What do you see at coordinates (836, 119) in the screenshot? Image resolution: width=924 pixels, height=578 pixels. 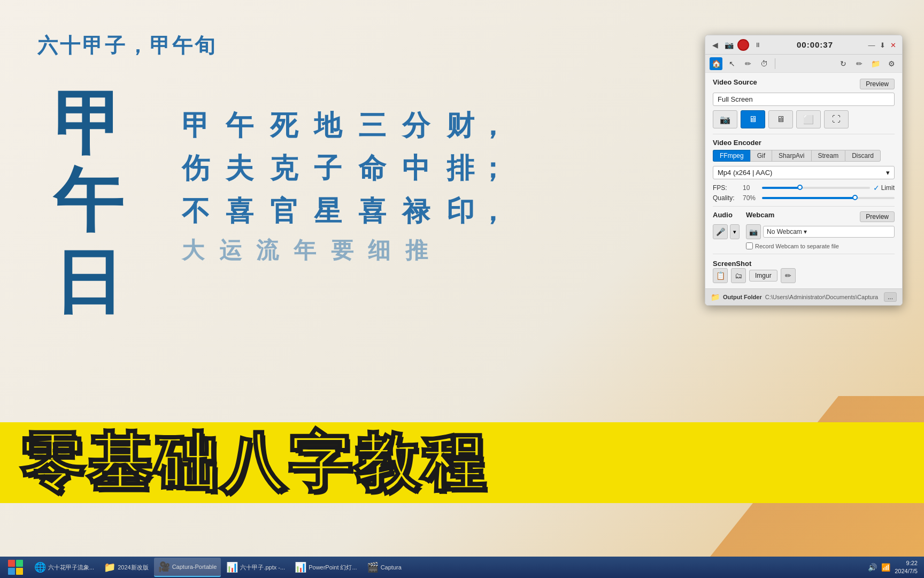 I see `source-fullscreen-btn: ⛶` at bounding box center [836, 119].